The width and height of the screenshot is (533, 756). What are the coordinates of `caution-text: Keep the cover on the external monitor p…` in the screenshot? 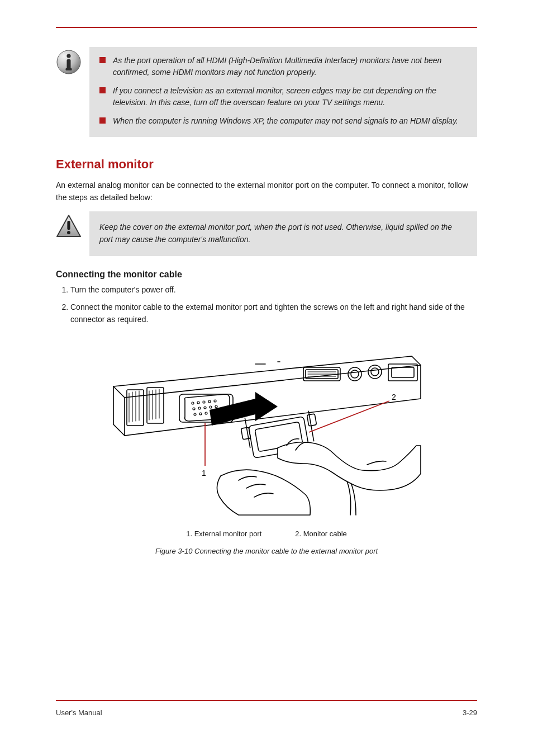 It's located at (276, 233).